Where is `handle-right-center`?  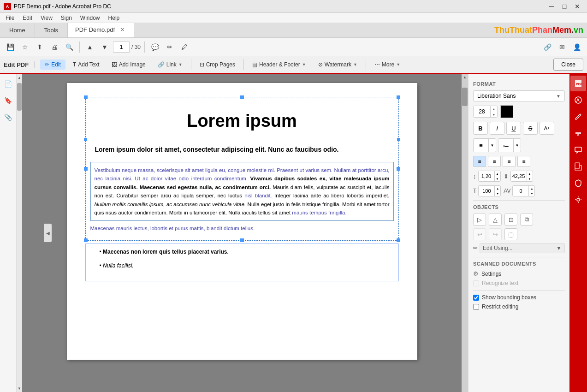
handle-right-center is located at coordinates (398, 169).